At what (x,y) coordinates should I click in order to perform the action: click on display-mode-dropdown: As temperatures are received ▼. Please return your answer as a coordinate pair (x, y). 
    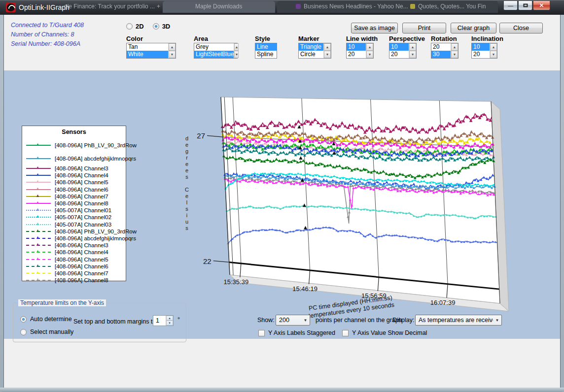
    Looking at the image, I should click on (458, 320).